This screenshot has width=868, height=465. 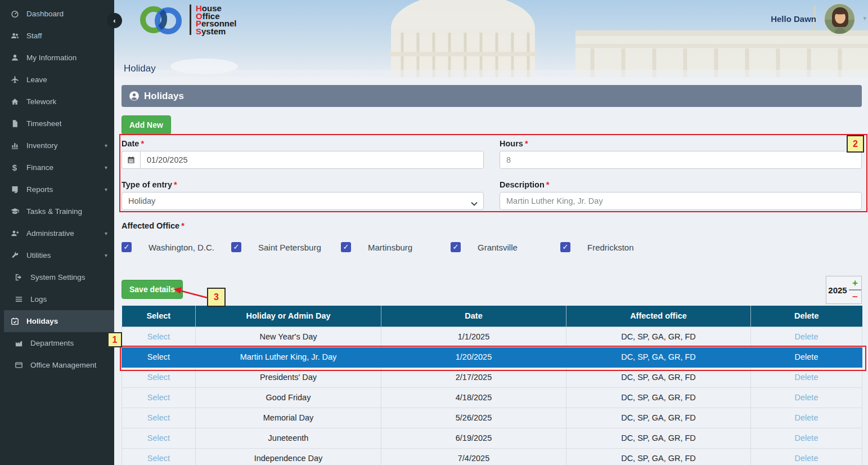 What do you see at coordinates (15, 212) in the screenshot?
I see `graduation-cap-icon` at bounding box center [15, 212].